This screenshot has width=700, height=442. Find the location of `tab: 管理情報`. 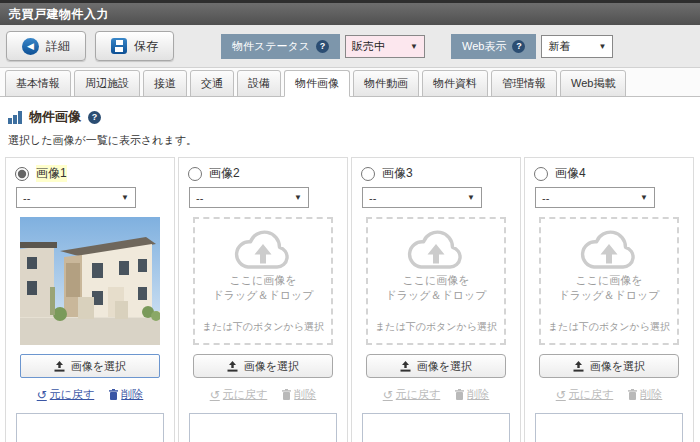

tab: 管理情報 is located at coordinates (524, 84).